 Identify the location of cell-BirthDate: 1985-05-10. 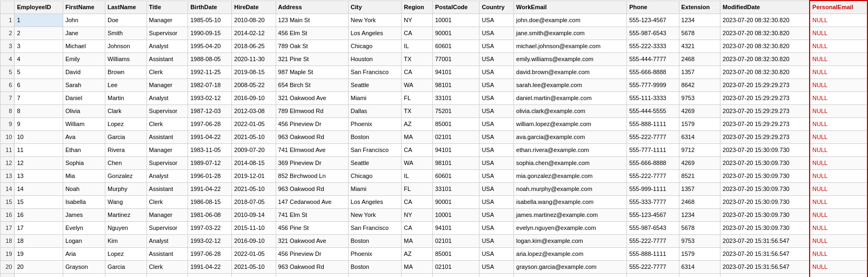
(210, 21).